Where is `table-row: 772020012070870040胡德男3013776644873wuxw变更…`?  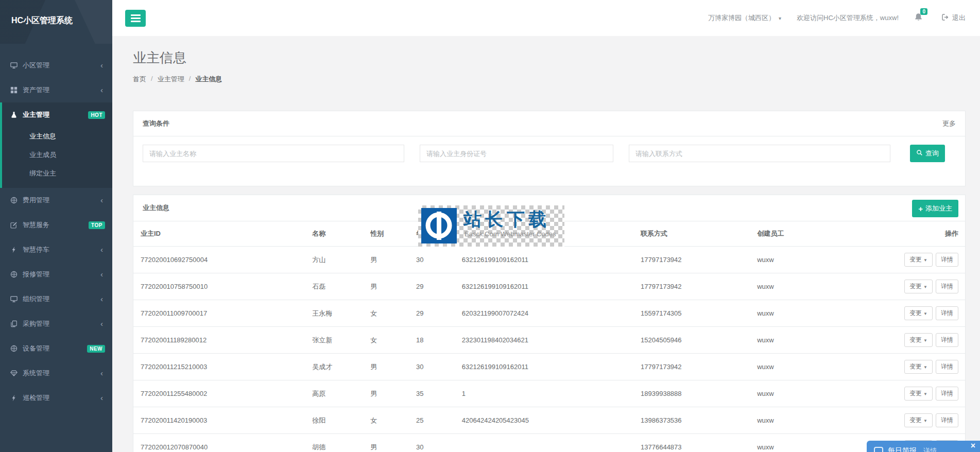
table-row: 772020012070870040胡德男3013776644873wuxw变更… is located at coordinates (549, 443).